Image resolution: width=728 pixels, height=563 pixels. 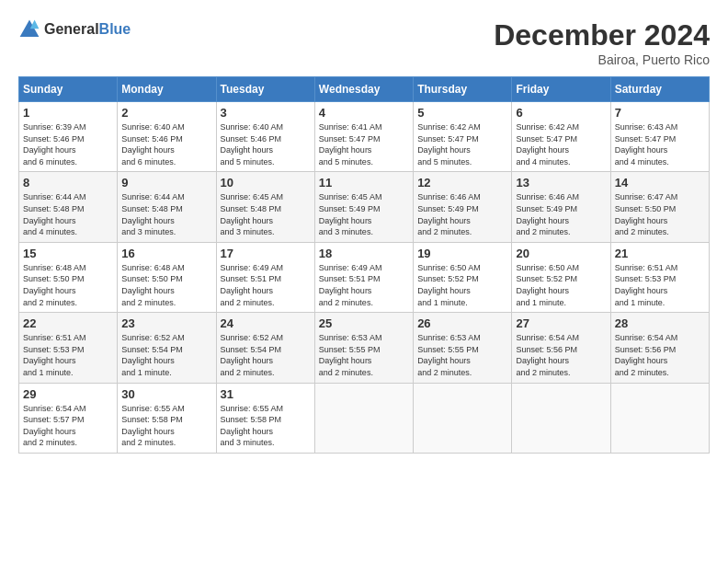 What do you see at coordinates (364, 90) in the screenshot?
I see `weekday-header-wednesday: Wednesday` at bounding box center [364, 90].